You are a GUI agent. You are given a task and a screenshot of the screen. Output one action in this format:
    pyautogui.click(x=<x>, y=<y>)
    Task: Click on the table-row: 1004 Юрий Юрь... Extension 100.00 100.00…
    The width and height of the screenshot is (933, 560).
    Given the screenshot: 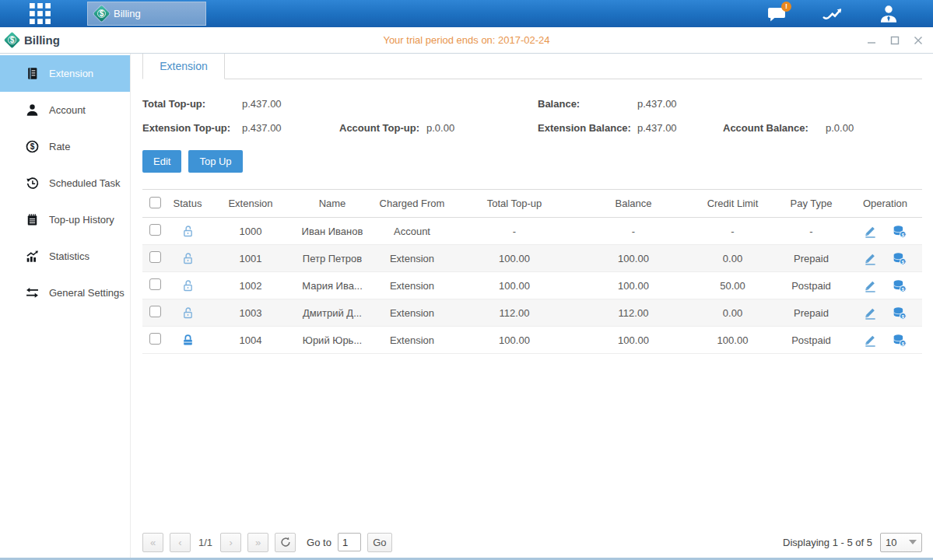 What is the action you would take?
    pyautogui.click(x=532, y=341)
    